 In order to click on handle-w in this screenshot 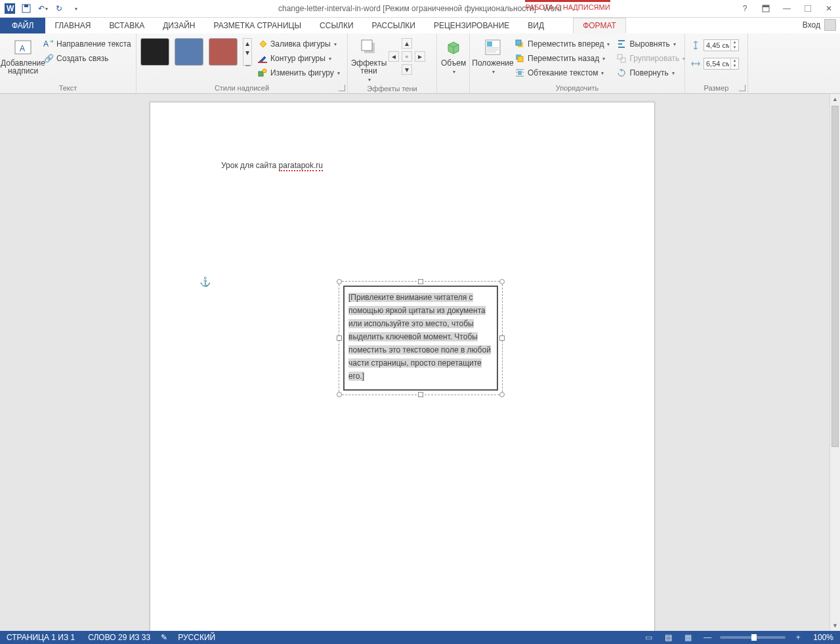, I will do `click(339, 338)`.